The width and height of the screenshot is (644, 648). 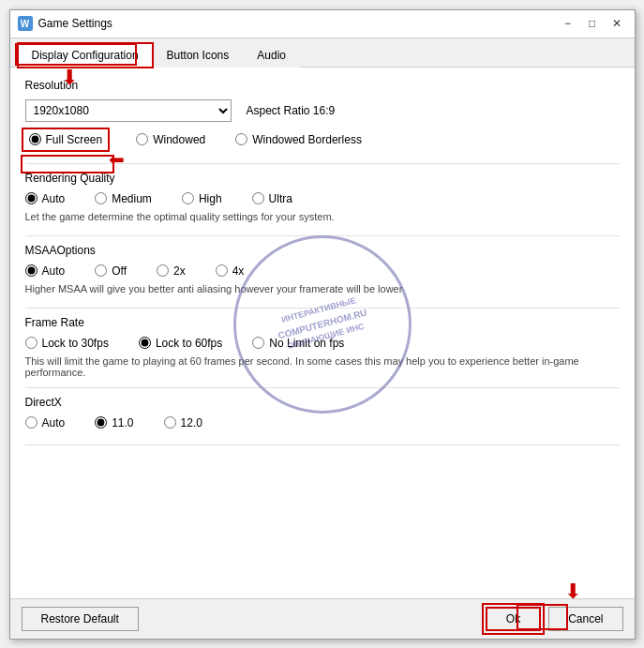 What do you see at coordinates (142, 139) in the screenshot?
I see `windowed-radio` at bounding box center [142, 139].